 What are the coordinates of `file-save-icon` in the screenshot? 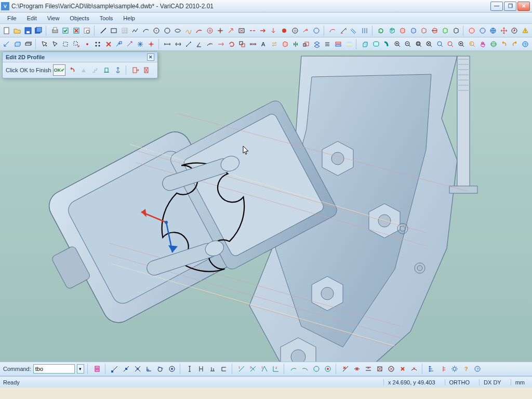 It's located at (28, 31).